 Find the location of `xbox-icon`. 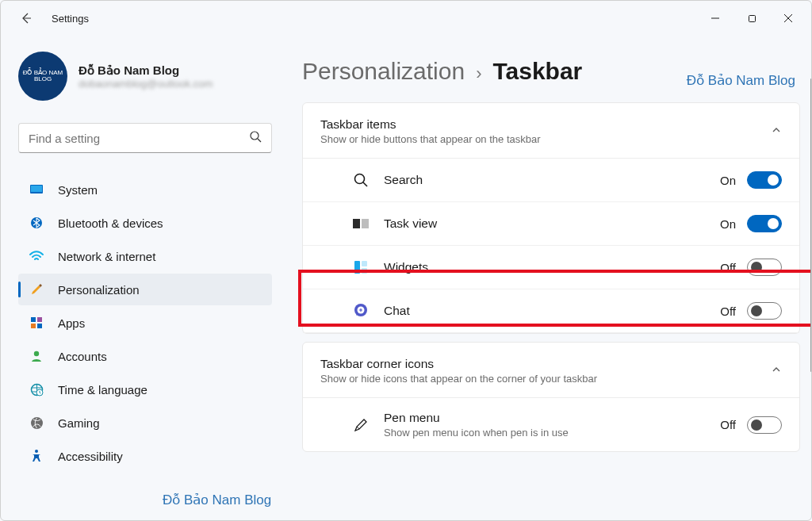

xbox-icon is located at coordinates (36, 423).